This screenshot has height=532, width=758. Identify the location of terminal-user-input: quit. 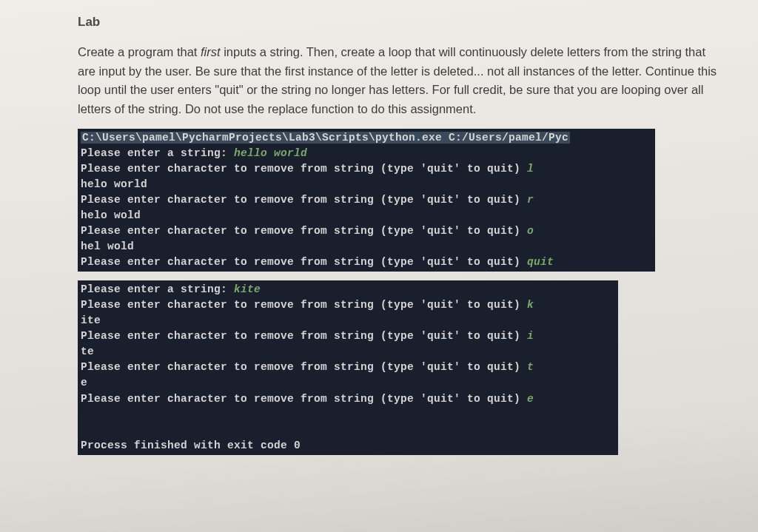
(540, 262).